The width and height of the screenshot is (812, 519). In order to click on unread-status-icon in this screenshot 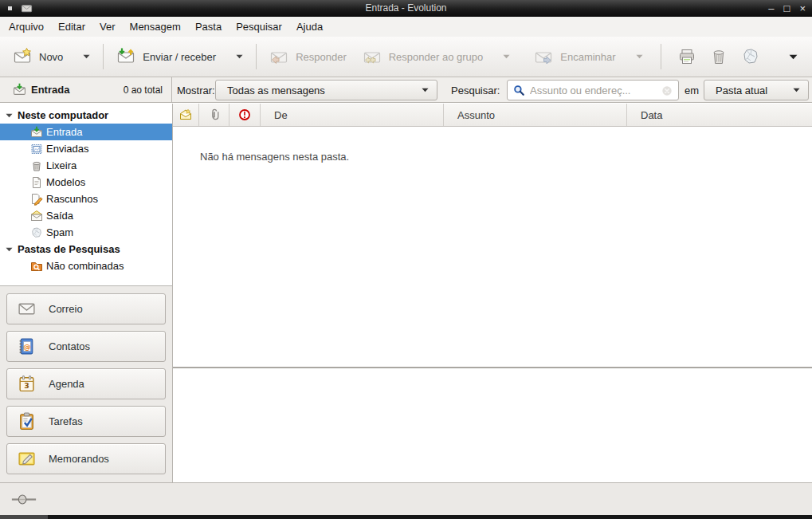, I will do `click(186, 115)`.